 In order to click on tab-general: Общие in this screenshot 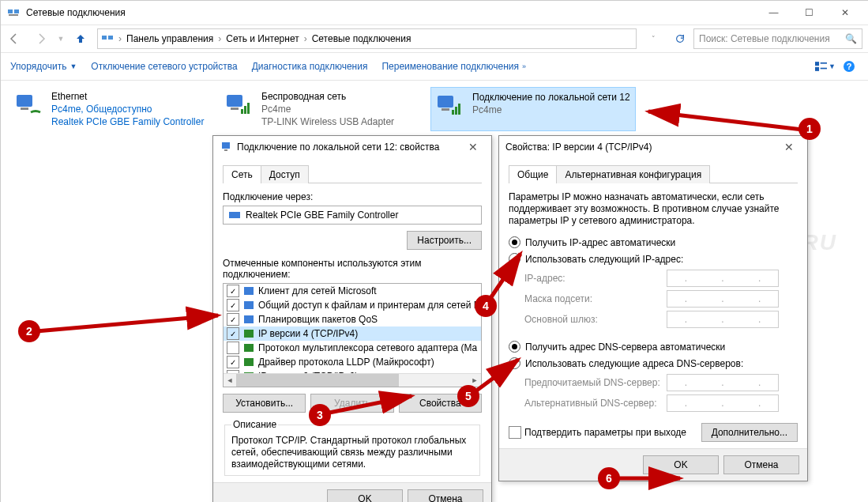, I will do `click(532, 174)`.